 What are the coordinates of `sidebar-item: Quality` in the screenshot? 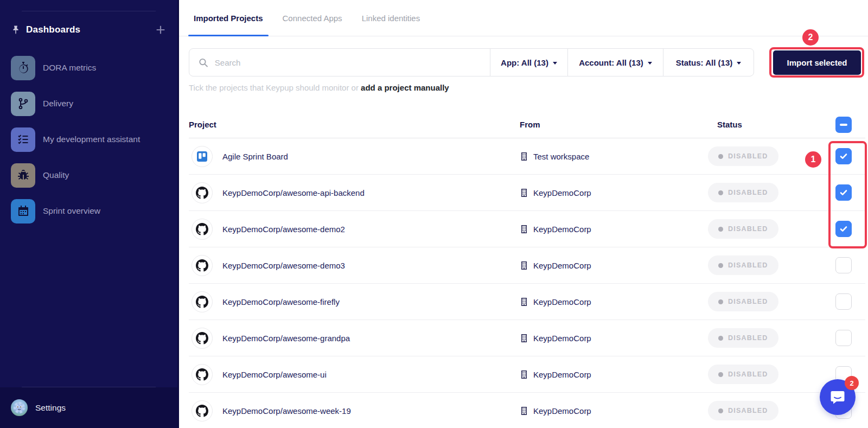 It's located at (89, 175).